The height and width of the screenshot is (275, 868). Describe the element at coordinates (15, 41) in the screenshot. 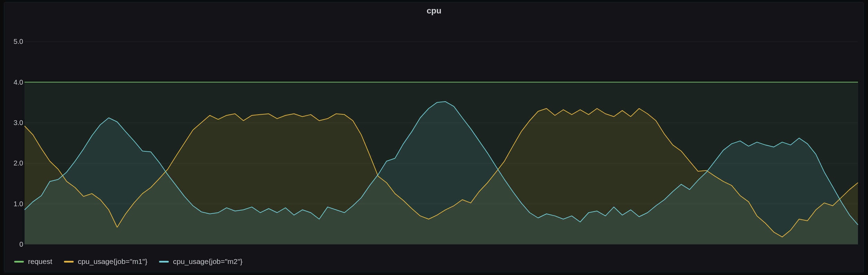

I see `y-axis-tick-label: 5.0` at that location.